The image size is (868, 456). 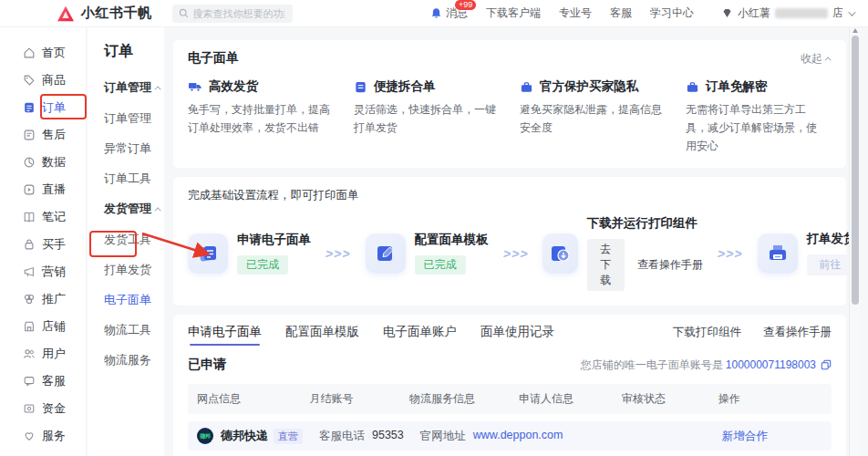 What do you see at coordinates (54, 326) in the screenshot?
I see `sidebar-label: 店铺` at bounding box center [54, 326].